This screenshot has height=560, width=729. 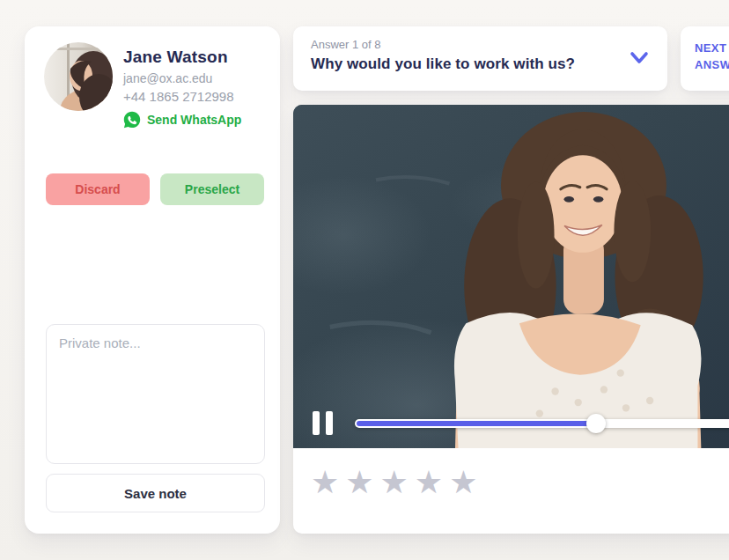 What do you see at coordinates (212, 189) in the screenshot?
I see `preselect-button: Preselect` at bounding box center [212, 189].